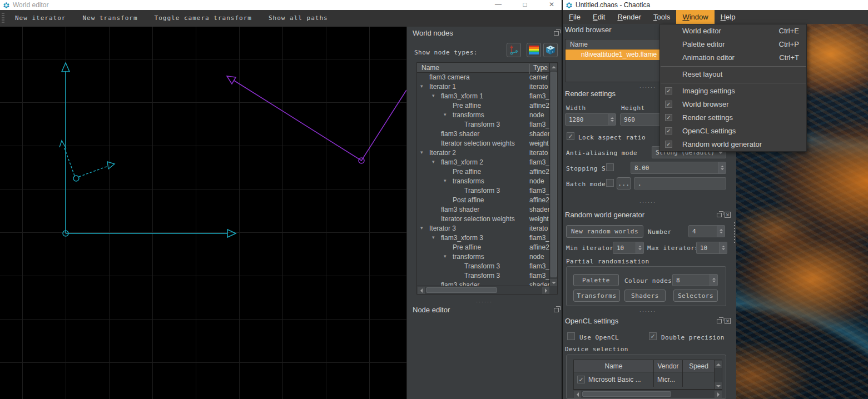  I want to click on chaotica-titlebar: Untitled.chaos - Chaotica, so click(715, 5).